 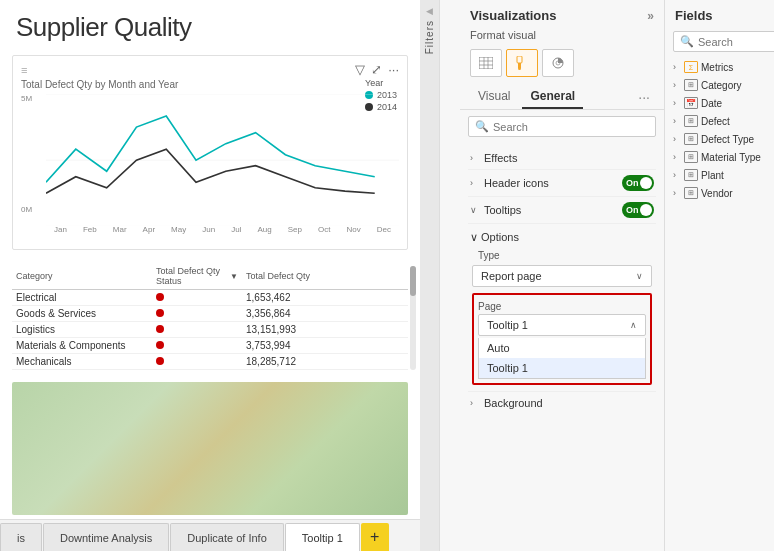 I want to click on tooltips-chevron: ∨, so click(x=475, y=210).